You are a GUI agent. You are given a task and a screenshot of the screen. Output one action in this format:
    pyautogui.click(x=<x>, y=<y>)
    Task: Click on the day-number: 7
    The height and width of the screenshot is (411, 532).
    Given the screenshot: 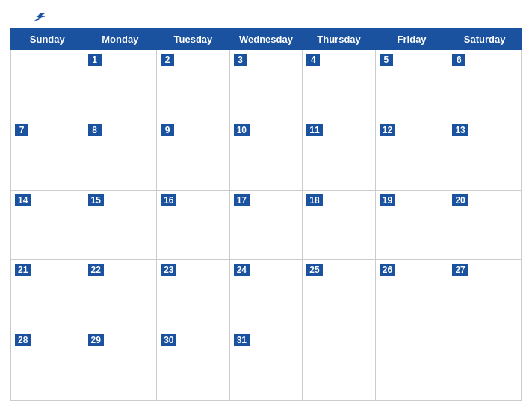 What is the action you would take?
    pyautogui.click(x=22, y=130)
    